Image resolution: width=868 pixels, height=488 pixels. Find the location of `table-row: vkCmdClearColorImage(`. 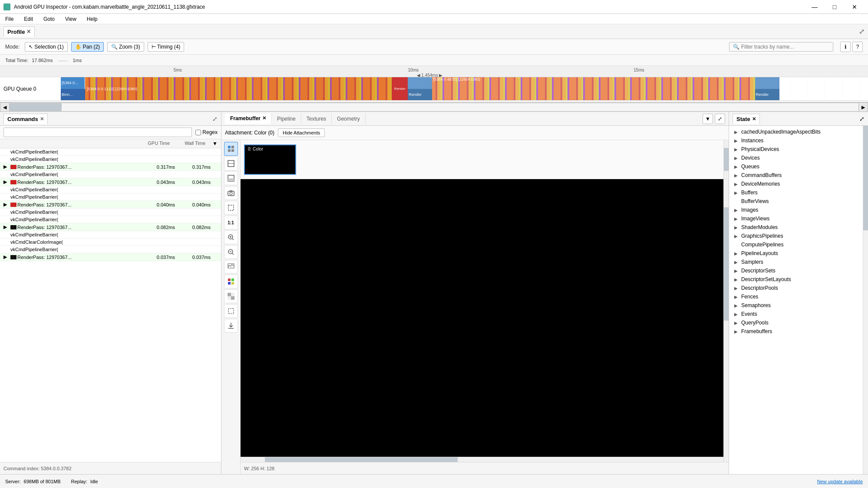

table-row: vkCmdClearColorImage( is located at coordinates (110, 242).